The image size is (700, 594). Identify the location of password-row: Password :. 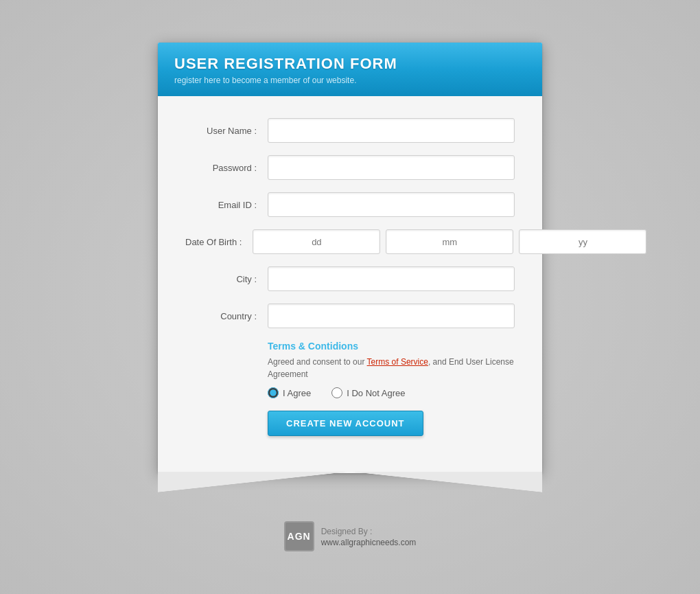
(350, 168).